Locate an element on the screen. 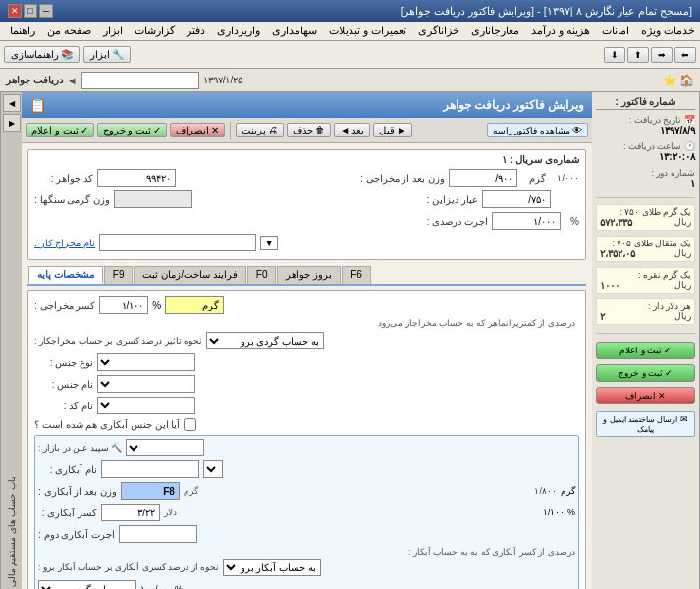 The image size is (700, 589). check-exit-icon: ✓ is located at coordinates (157, 130).